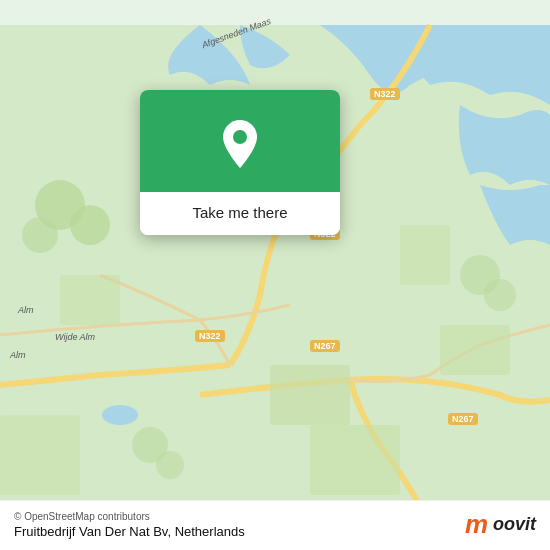 The image size is (550, 550). Describe the element at coordinates (18, 355) in the screenshot. I see `place-alm-bottom: Alm` at that location.